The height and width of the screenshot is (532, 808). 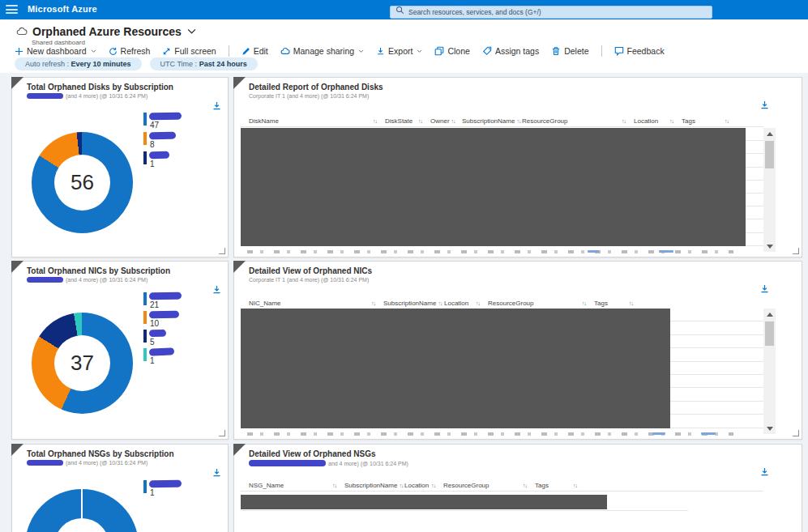 What do you see at coordinates (254, 51) in the screenshot?
I see `edit-button: Edit` at bounding box center [254, 51].